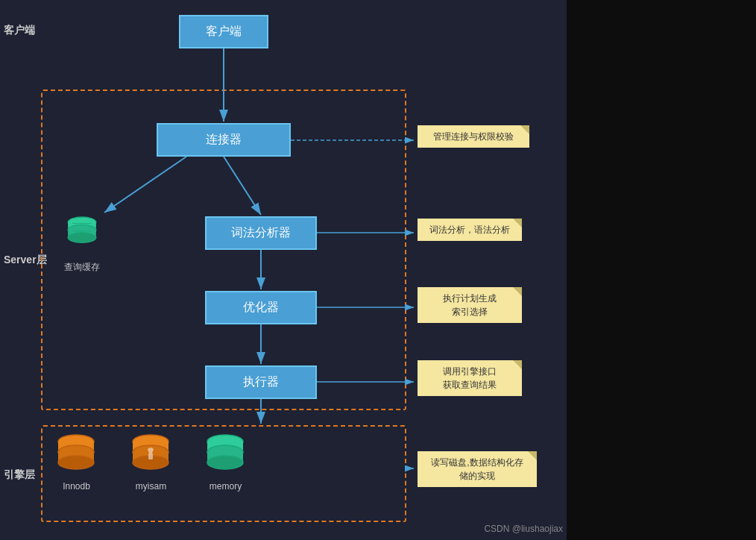  I want to click on note-engine: 读写磁盘,数据结构化存 储的实现, so click(477, 469).